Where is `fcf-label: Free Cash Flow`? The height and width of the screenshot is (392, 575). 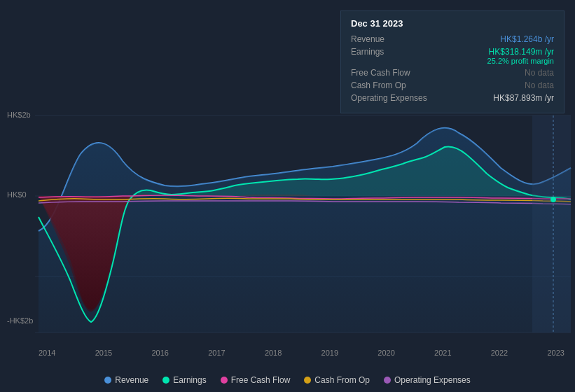
fcf-label: Free Cash Flow is located at coordinates (381, 73).